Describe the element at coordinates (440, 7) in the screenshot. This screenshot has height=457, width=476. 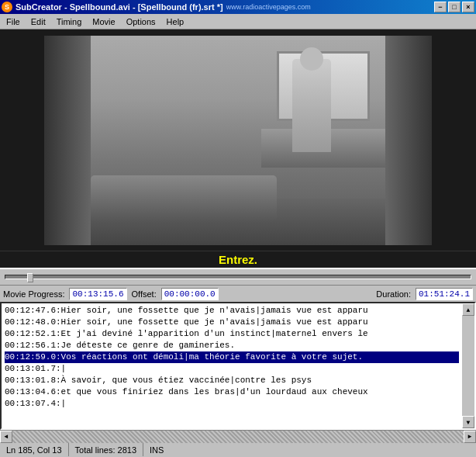
I see `minimize-button: −` at that location.